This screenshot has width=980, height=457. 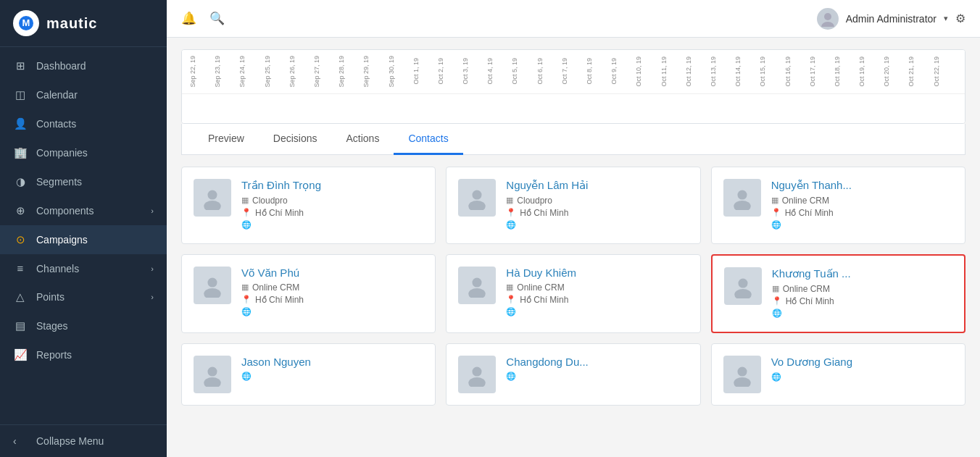 What do you see at coordinates (838, 374) in the screenshot?
I see `contact-card: Vo Dương Giang🌐` at bounding box center [838, 374].